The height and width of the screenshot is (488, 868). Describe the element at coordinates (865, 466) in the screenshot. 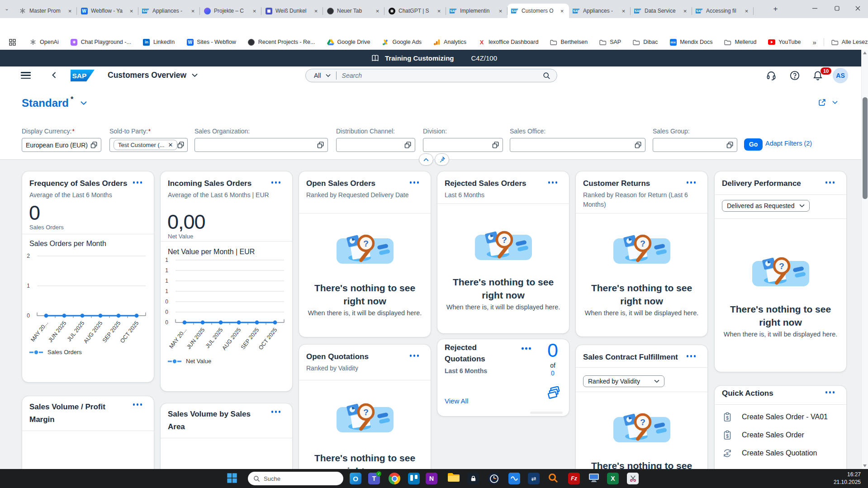

I see `scroll-down-arrow` at that location.